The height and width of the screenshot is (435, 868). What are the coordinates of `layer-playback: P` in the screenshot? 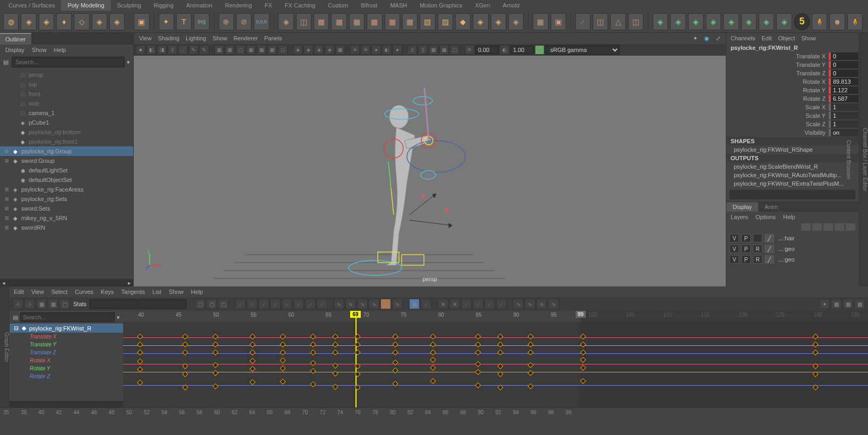 It's located at (746, 259).